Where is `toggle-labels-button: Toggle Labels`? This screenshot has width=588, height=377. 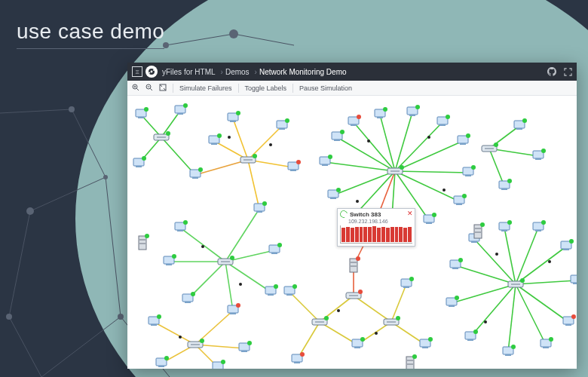
toggle-labels-button: Toggle Labels is located at coordinates (266, 88).